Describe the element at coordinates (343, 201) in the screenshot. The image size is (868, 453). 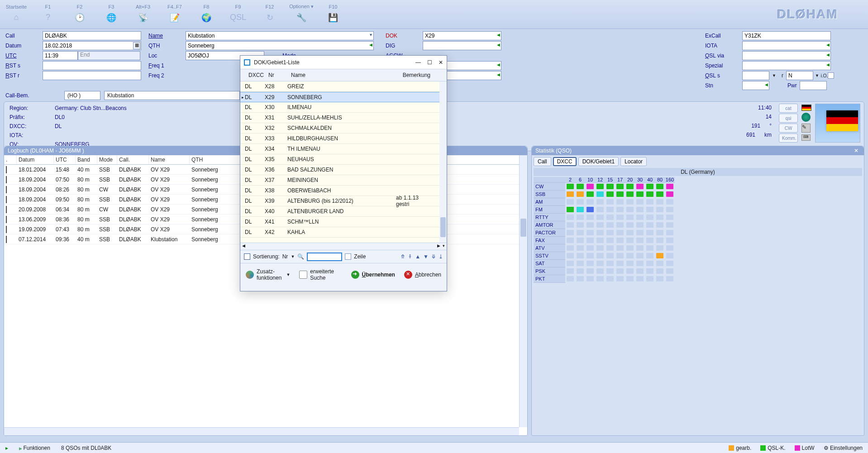
I see `dlg-row: DLX39ALTENBURG (bis 12/2012)ab 1.1.13 ge…` at that location.